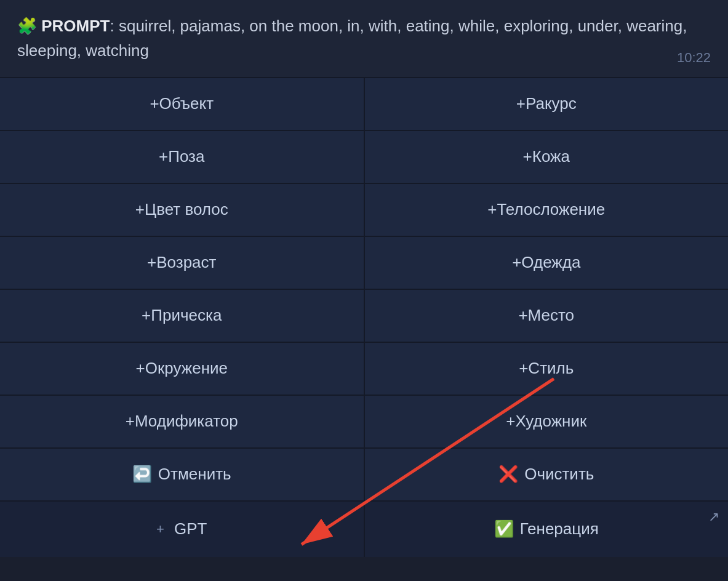  What do you see at coordinates (182, 157) in the screenshot?
I see `btn-pose: +Поза` at bounding box center [182, 157].